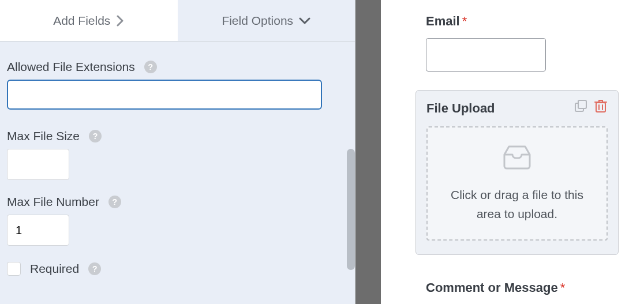 The image size is (644, 304). What do you see at coordinates (178, 155) in the screenshot?
I see `max-file-size-row: Max File Size ?` at bounding box center [178, 155].